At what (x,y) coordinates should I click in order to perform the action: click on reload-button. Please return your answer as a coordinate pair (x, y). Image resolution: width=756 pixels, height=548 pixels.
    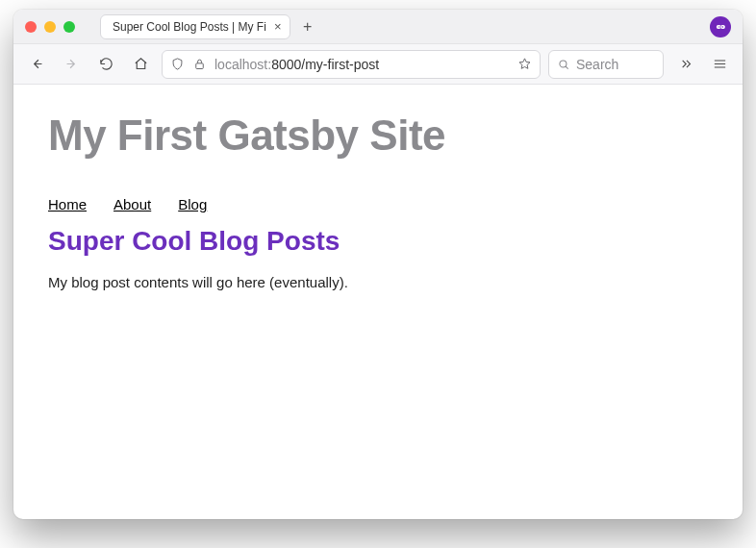
    Looking at the image, I should click on (106, 64).